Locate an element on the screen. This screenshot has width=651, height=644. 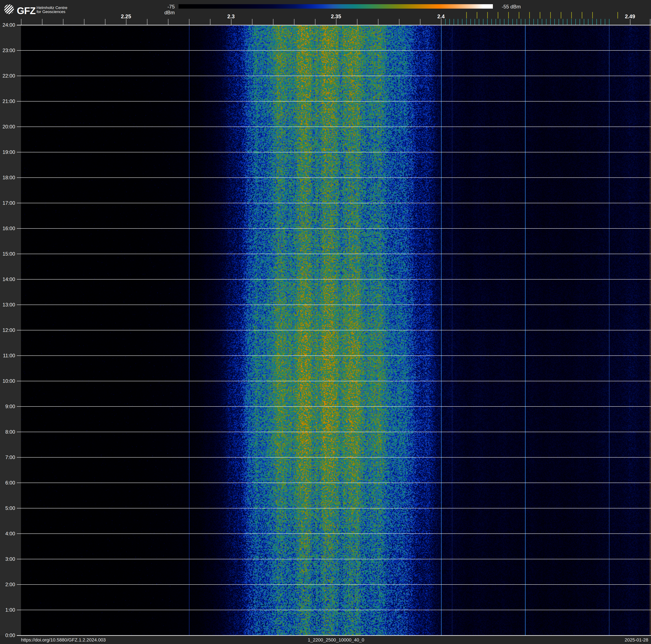
time-axis-label: 4:00 is located at coordinates (7, 533).